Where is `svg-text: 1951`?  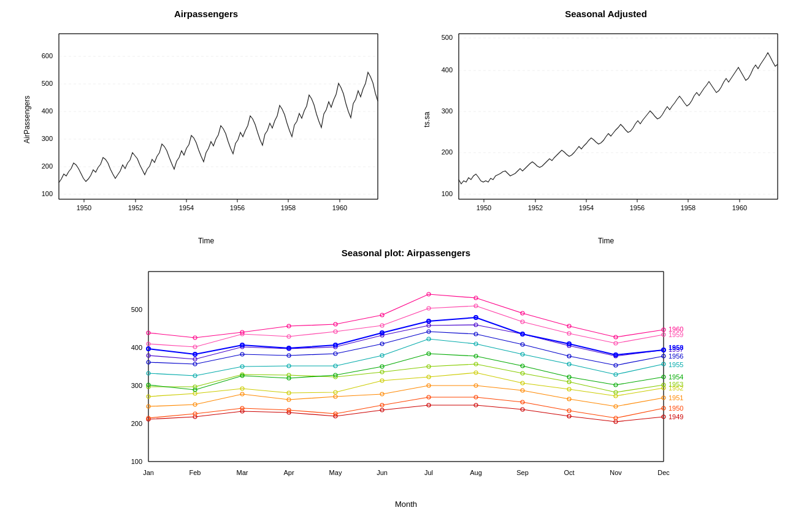 svg-text: 1951 is located at coordinates (676, 398).